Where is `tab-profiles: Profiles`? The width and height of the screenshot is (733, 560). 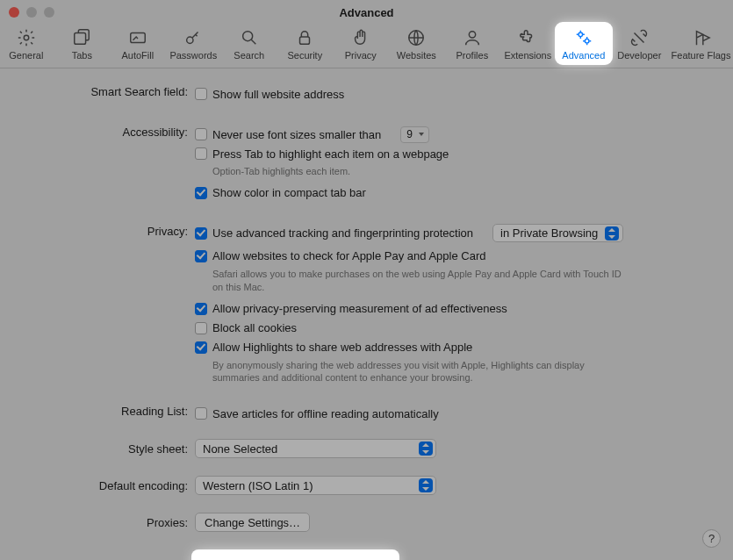
tab-profiles: Profiles is located at coordinates (472, 44).